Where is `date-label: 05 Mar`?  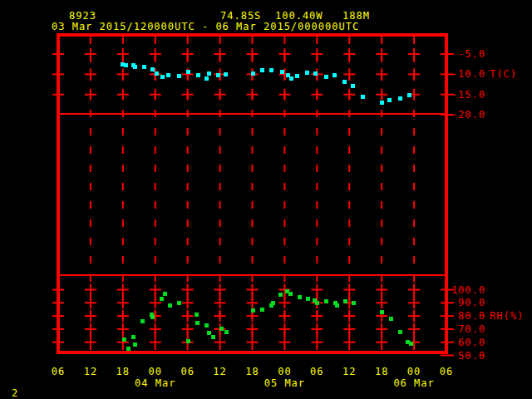
date-label: 05 Mar is located at coordinates (284, 383).